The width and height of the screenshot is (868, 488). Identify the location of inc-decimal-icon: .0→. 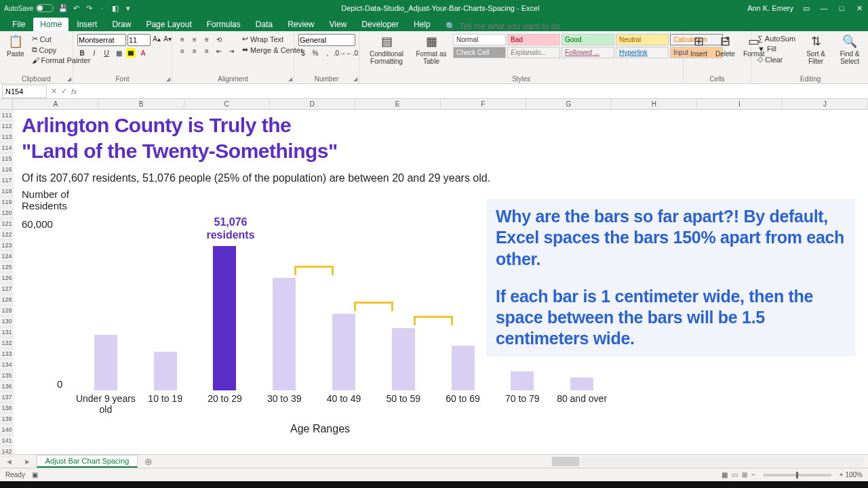
(340, 53).